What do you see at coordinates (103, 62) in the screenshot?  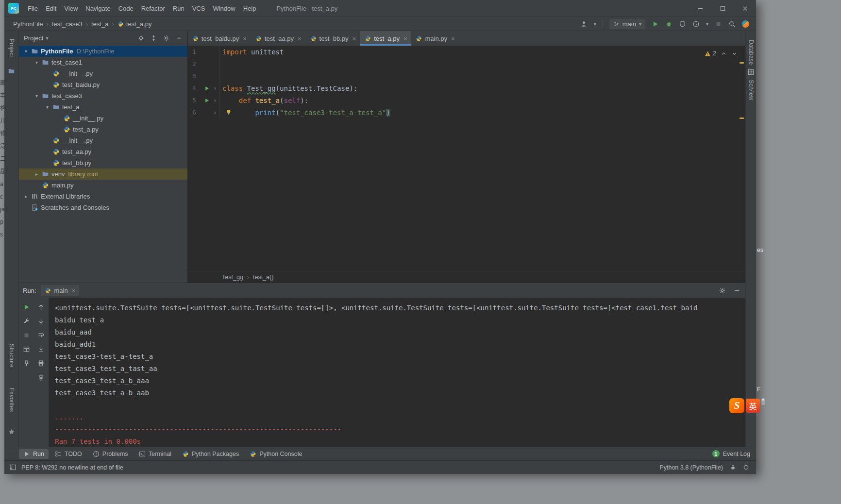 I see `tree-item-test-case1: ▾test_case1` at bounding box center [103, 62].